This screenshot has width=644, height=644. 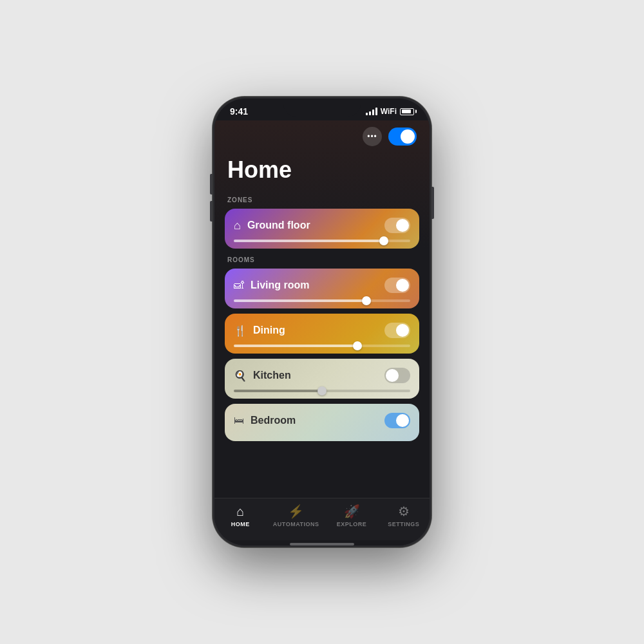 I want to click on more-button: •••, so click(x=372, y=137).